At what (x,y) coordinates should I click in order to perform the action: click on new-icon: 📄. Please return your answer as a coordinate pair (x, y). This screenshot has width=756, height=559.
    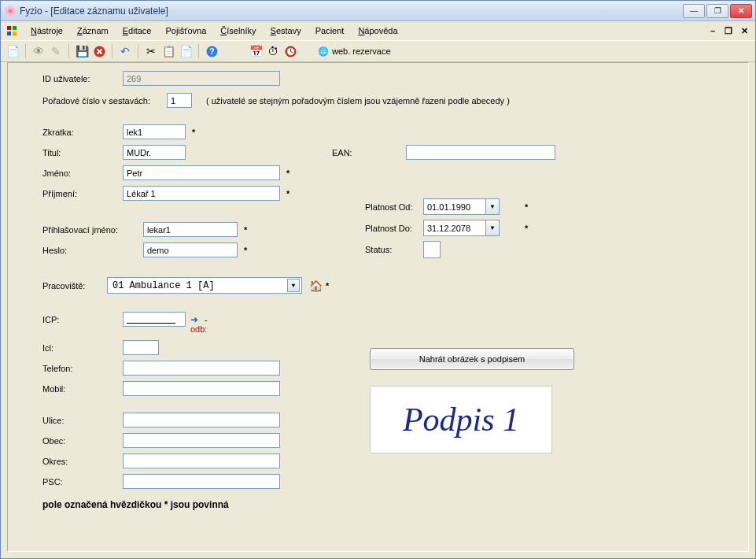
    Looking at the image, I should click on (13, 51).